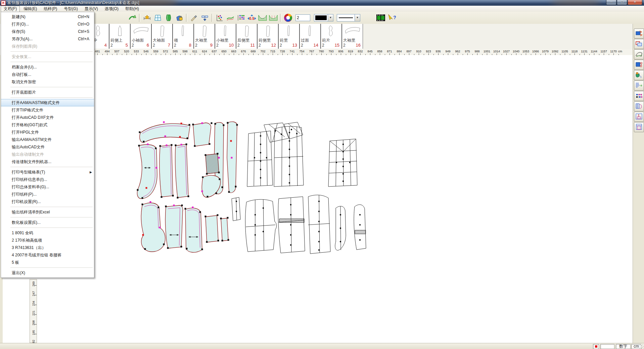  What do you see at coordinates (48, 103) in the screenshot?
I see `file-menu-item: 打开AAMA/ASTM格式文件` at bounding box center [48, 103].